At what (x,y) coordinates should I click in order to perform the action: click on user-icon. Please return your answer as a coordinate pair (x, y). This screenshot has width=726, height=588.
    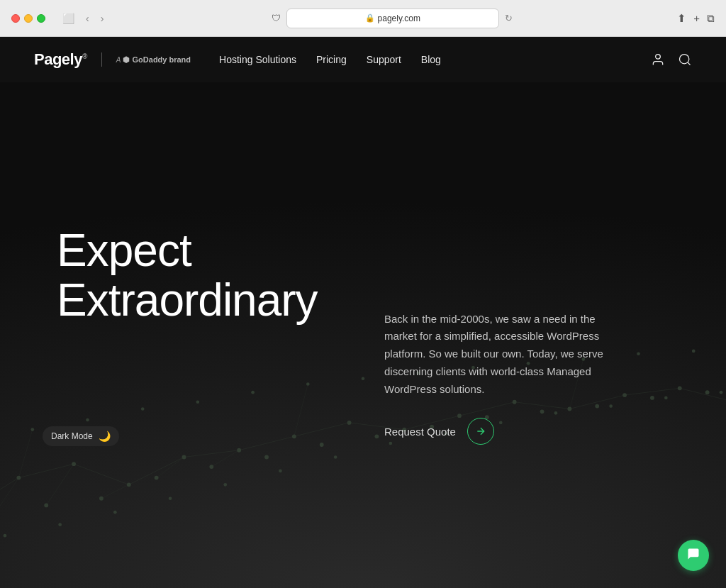
    Looking at the image, I should click on (658, 60).